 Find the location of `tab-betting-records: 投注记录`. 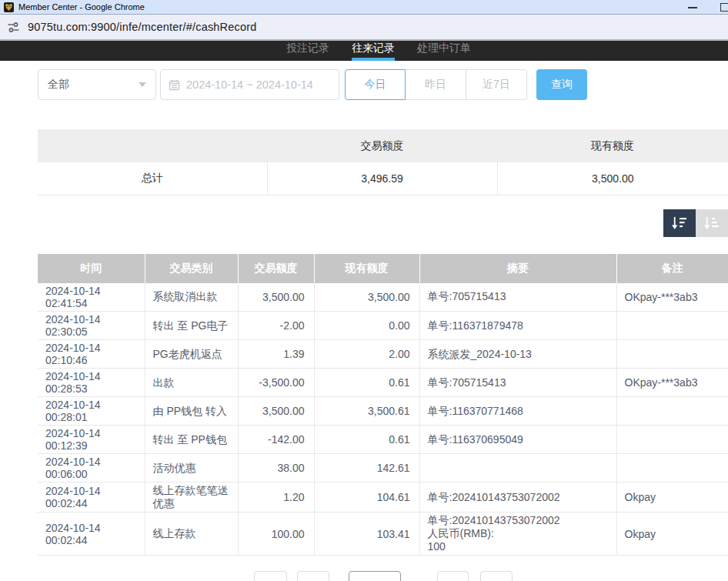

tab-betting-records: 投注记录 is located at coordinates (308, 51).